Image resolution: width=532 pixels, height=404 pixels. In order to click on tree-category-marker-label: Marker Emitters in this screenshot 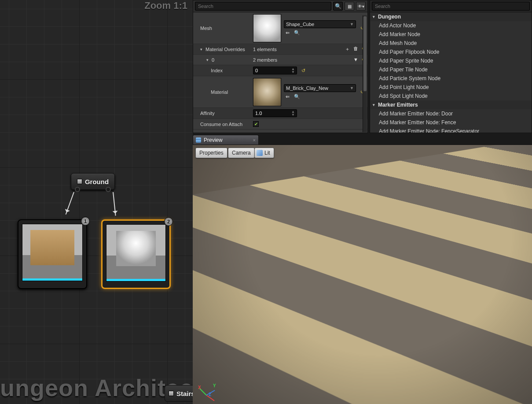, I will do `click(398, 105)`.